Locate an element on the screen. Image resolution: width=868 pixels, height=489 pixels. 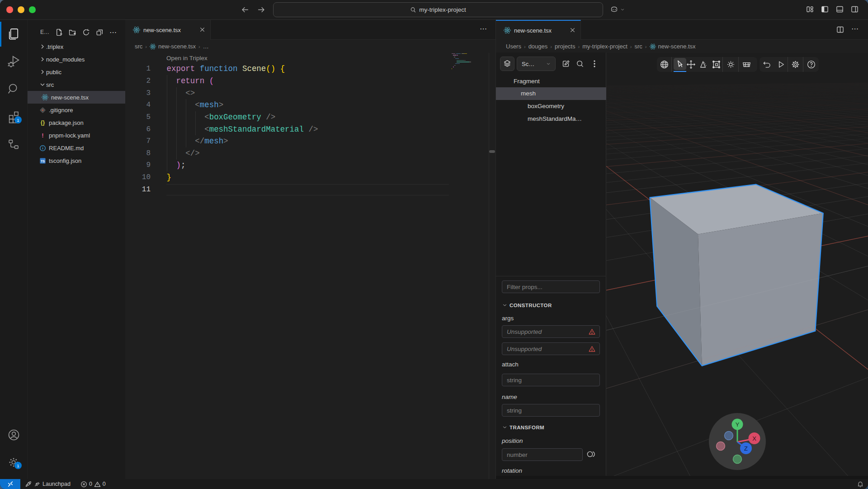
svg-text: X is located at coordinates (754, 439).